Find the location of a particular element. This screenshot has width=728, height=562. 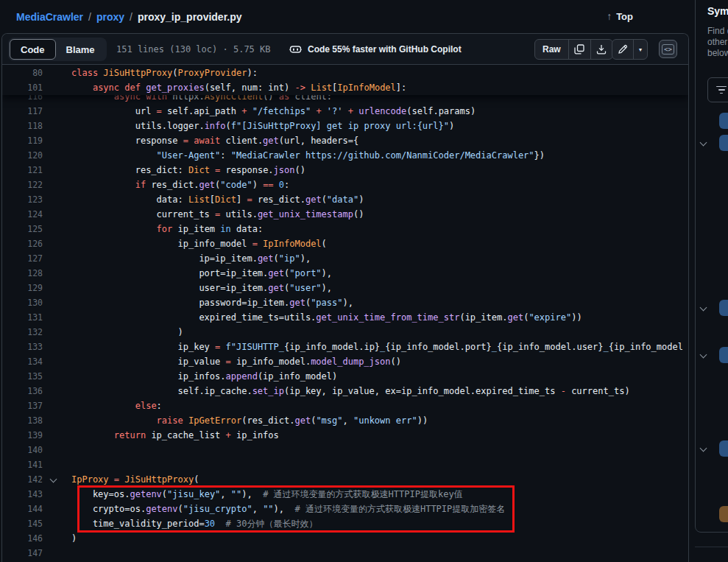

copy-raw-button is located at coordinates (579, 49).